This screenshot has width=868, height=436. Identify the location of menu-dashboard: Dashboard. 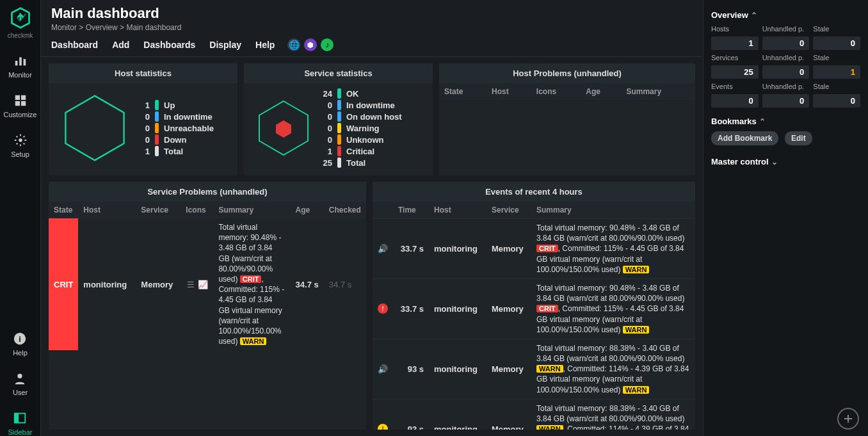
(74, 45).